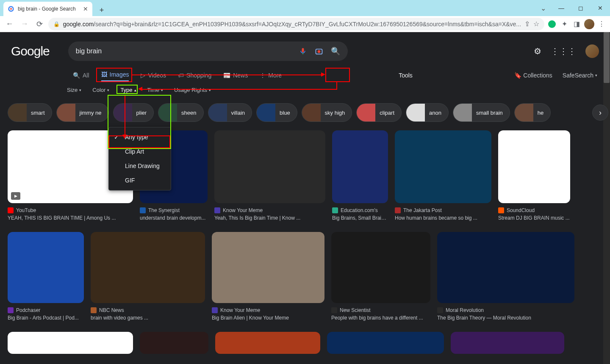 The image size is (610, 364). I want to click on extensions-puzzle-icon: ✦, so click(564, 24).